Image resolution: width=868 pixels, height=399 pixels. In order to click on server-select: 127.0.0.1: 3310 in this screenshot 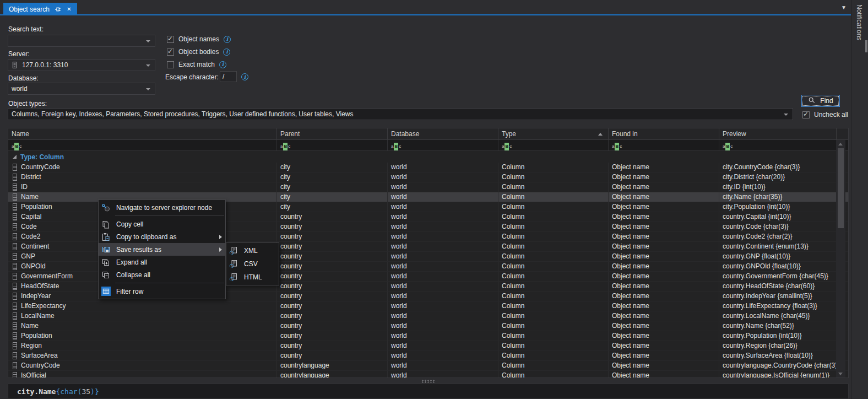, I will do `click(82, 65)`.